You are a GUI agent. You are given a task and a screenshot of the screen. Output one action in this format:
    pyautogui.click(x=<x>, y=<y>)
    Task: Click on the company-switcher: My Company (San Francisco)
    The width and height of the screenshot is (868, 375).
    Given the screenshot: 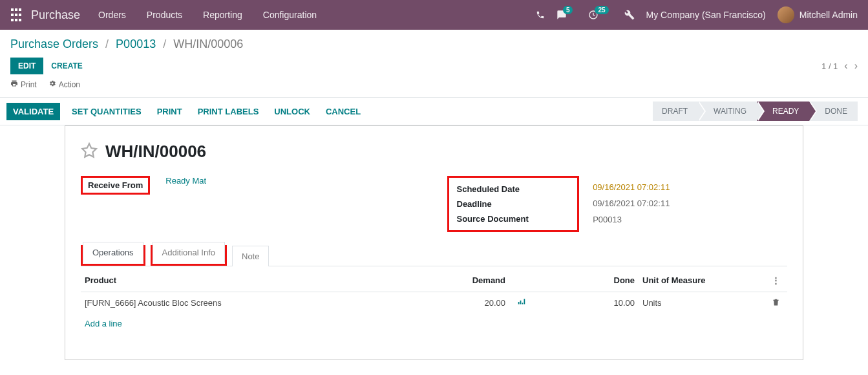 What is the action you would take?
    pyautogui.click(x=706, y=15)
    